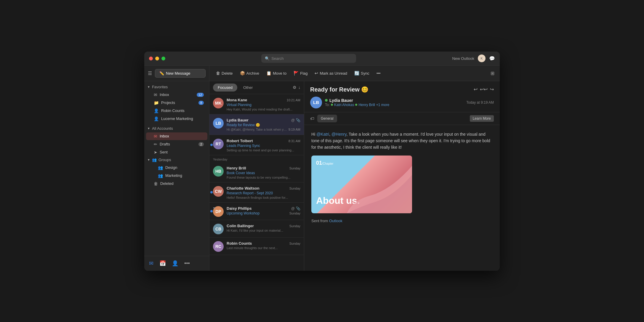 The width and height of the screenshot is (644, 322). I want to click on sync-button: 🔄 Sync, so click(362, 73).